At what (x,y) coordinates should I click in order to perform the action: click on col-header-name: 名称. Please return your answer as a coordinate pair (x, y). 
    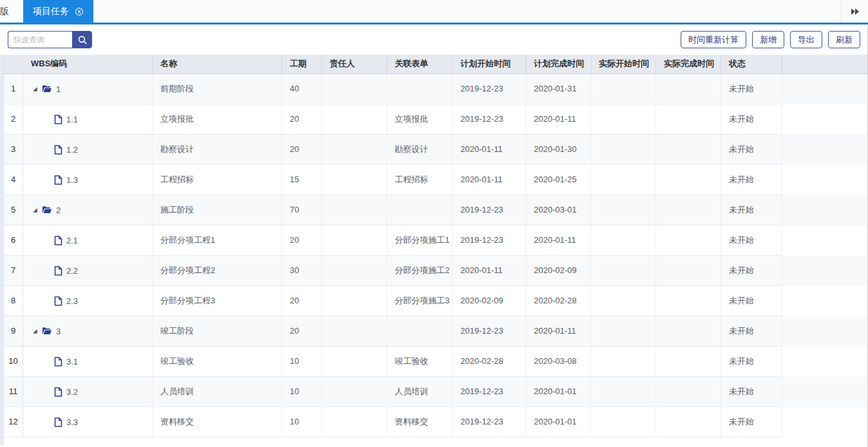
    Looking at the image, I should click on (218, 64).